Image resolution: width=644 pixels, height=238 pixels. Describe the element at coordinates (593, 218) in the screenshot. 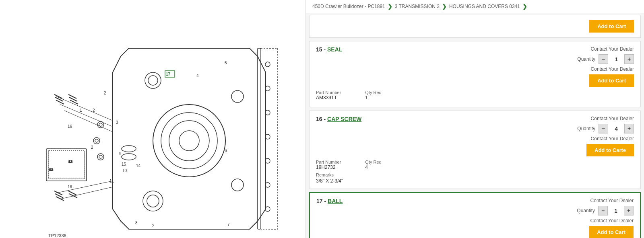

I see `part-controls-17: Contact Your Dealer Quantity − 1 + Conta…` at that location.